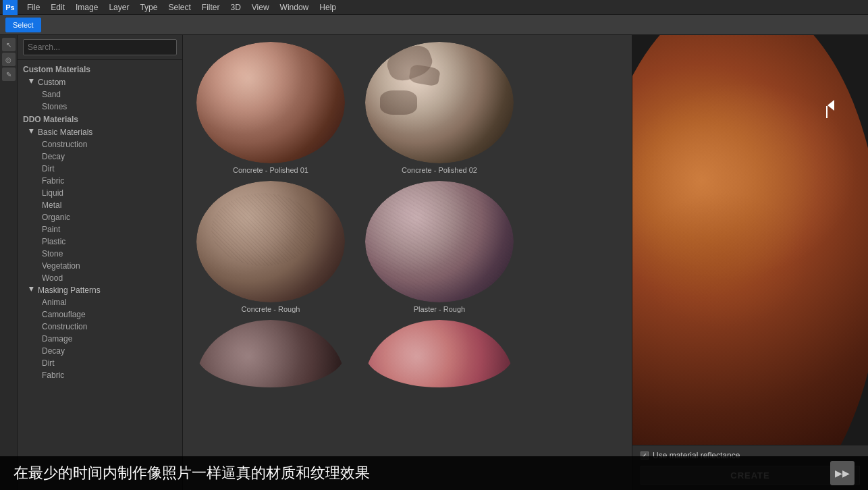  Describe the element at coordinates (69, 290) in the screenshot. I see `group-masking-label: Masking Patterns` at that location.